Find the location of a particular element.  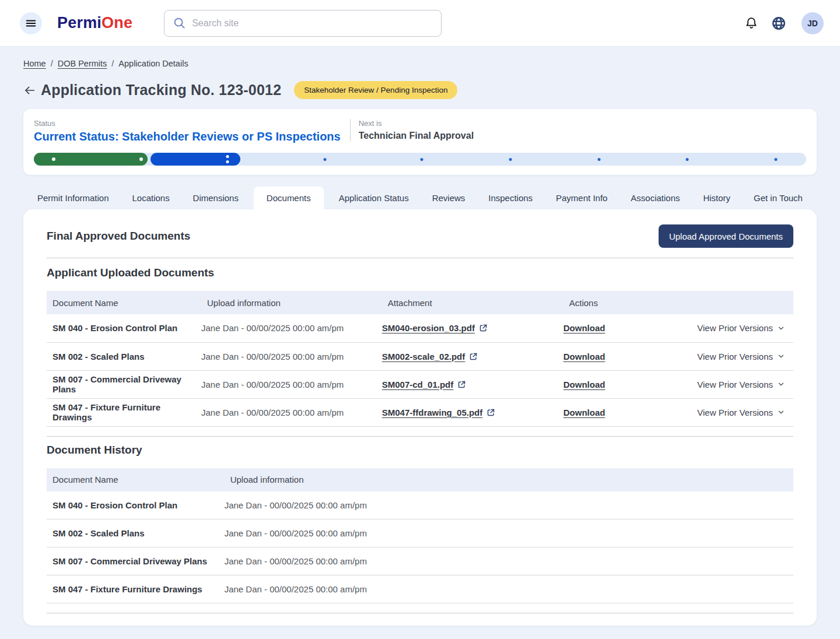

attachment-link: SM047-ffdrawing_05.pdf is located at coordinates (439, 413).